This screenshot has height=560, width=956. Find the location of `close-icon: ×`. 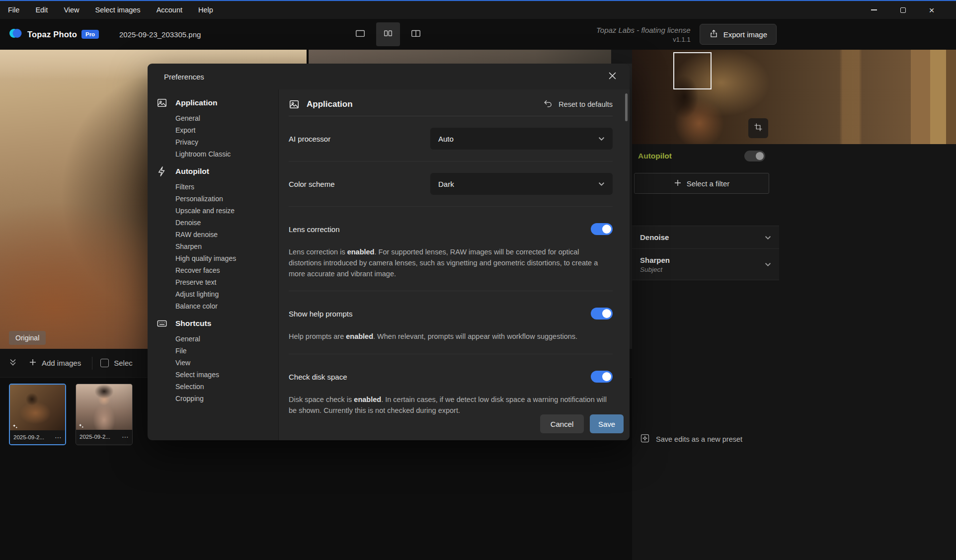

close-icon: × is located at coordinates (931, 10).